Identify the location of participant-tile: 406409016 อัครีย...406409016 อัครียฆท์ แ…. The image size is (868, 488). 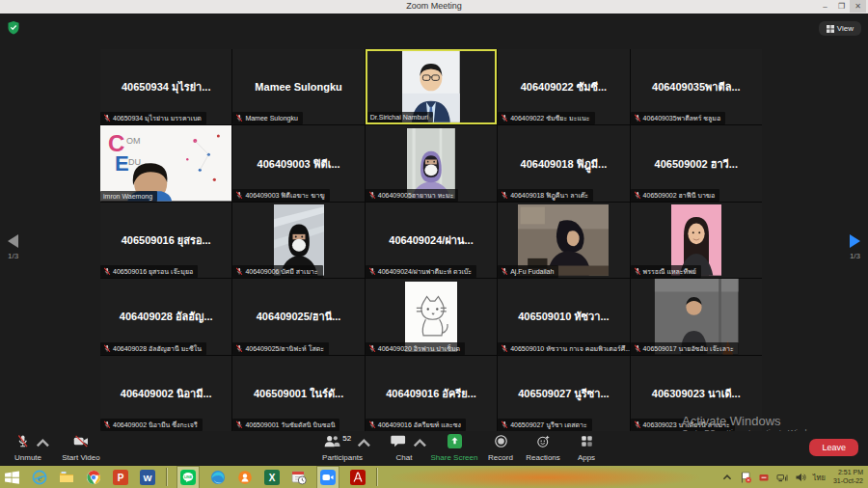
(431, 393).